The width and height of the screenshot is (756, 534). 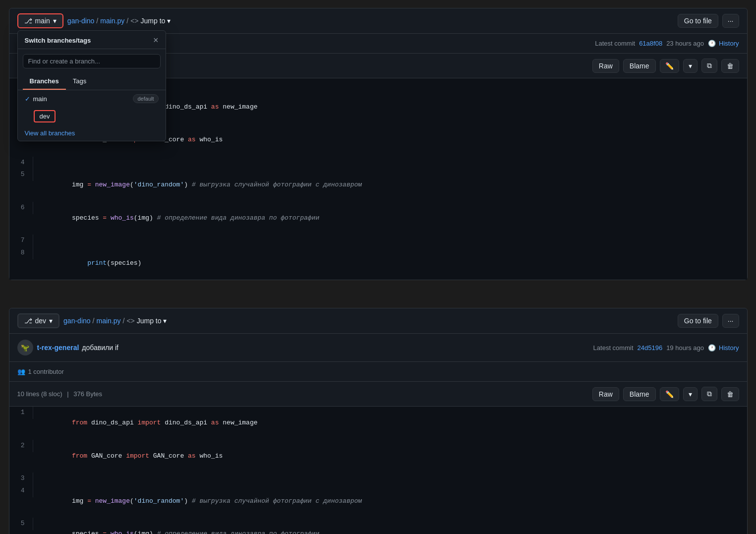 What do you see at coordinates (730, 394) in the screenshot?
I see `panel2-delete-btn: 🗑` at bounding box center [730, 394].